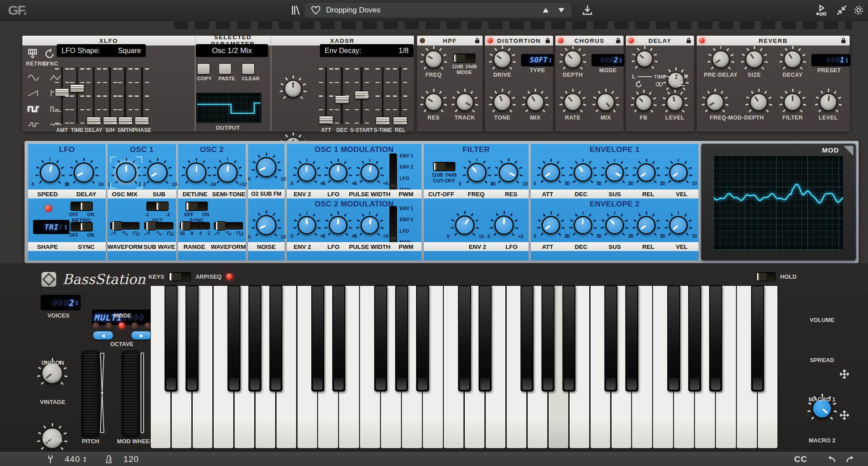 The width and height of the screenshot is (868, 466). What do you see at coordinates (195, 229) in the screenshot?
I see `osc2-range-slider: 16842` at bounding box center [195, 229].